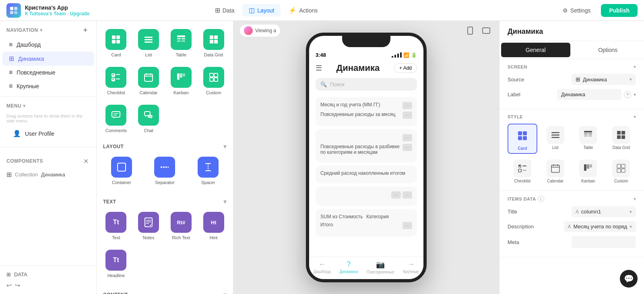  Describe the element at coordinates (407, 55) in the screenshot. I see `wifi-icon: 📶` at that location.